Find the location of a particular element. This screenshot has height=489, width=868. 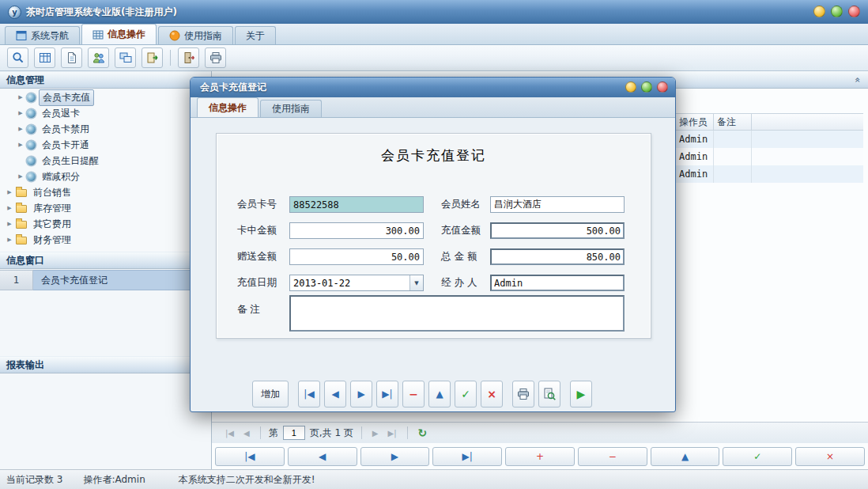

recharge-amount-input is located at coordinates (557, 231).